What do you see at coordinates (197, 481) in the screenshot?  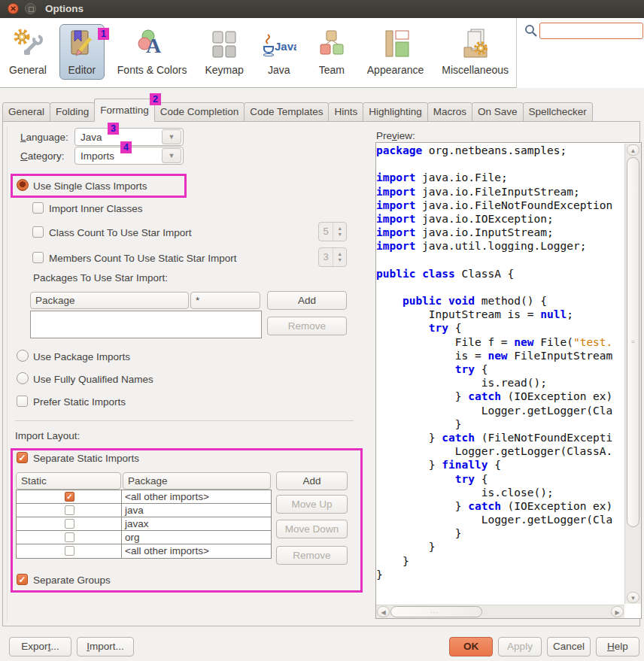 I see `layout-table-header-package: Package` at bounding box center [197, 481].